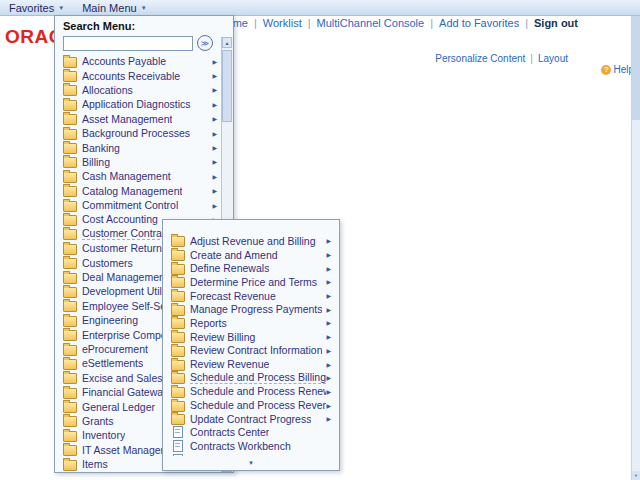  What do you see at coordinates (109, 8) in the screenshot?
I see `main-menu-label: Main Menu` at bounding box center [109, 8].